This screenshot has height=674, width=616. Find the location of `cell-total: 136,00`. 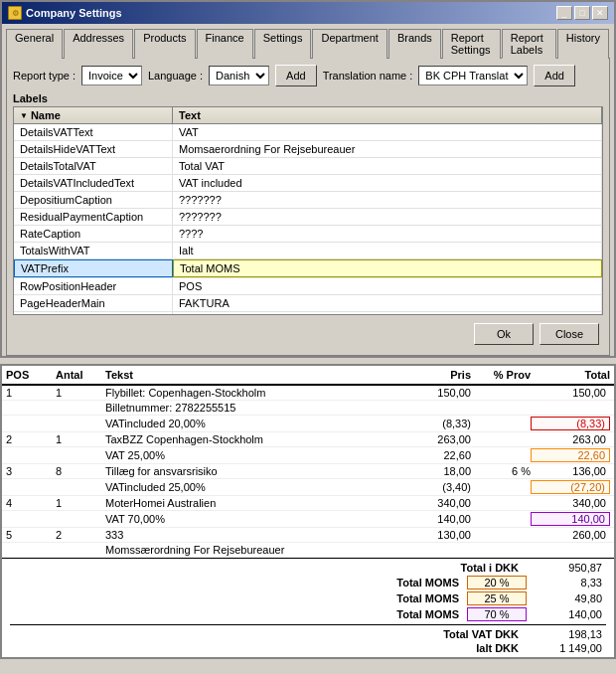

cell-total: 136,00 is located at coordinates (570, 471).